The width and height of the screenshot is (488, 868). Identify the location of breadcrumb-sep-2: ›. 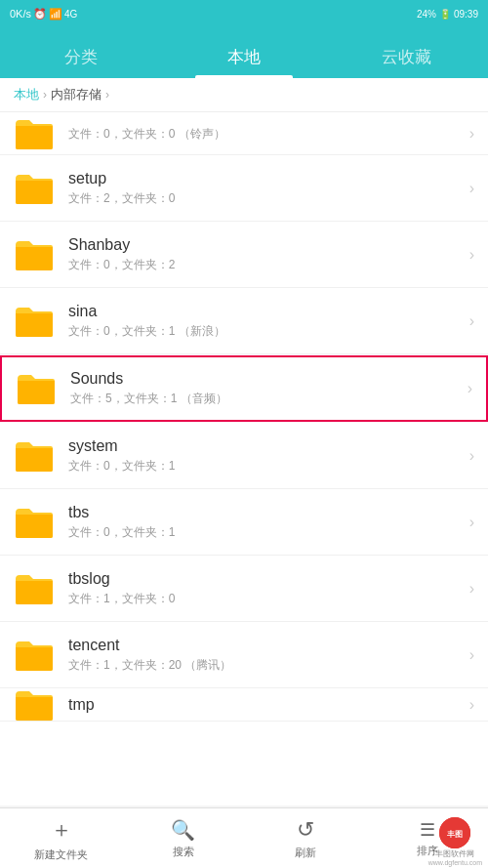
(107, 95).